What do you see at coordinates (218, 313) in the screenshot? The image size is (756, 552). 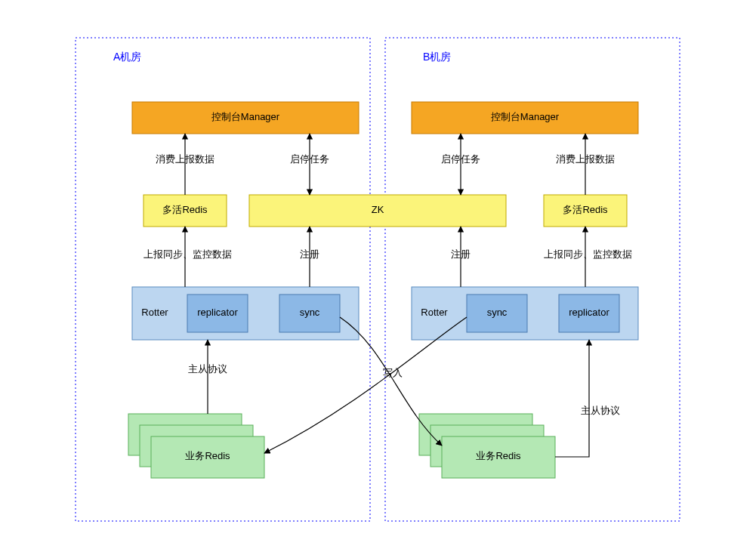 I see `replicator-a-label: replicator` at bounding box center [218, 313].